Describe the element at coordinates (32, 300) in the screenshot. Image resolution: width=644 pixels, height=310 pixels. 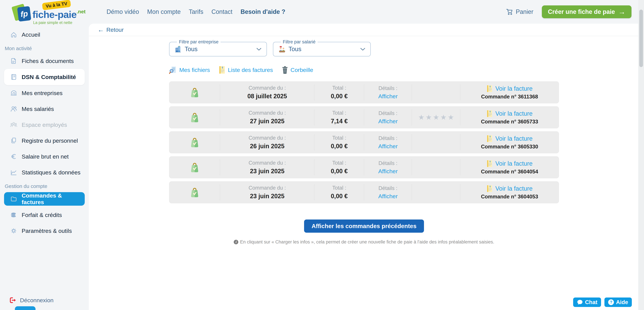
I see `logout-button: Déconnexion` at that location.